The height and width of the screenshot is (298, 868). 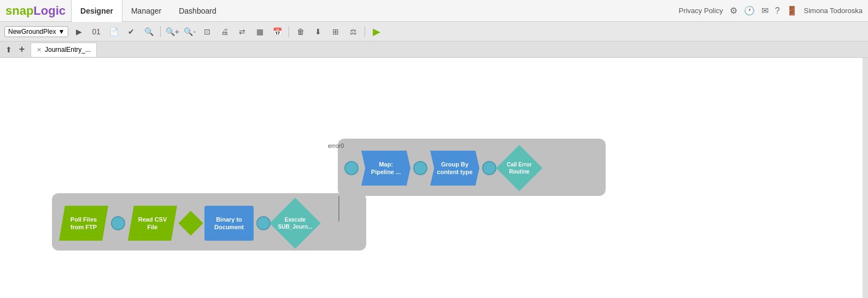 What do you see at coordinates (49, 11) in the screenshot?
I see `logo-logic: Logic` at bounding box center [49, 11].